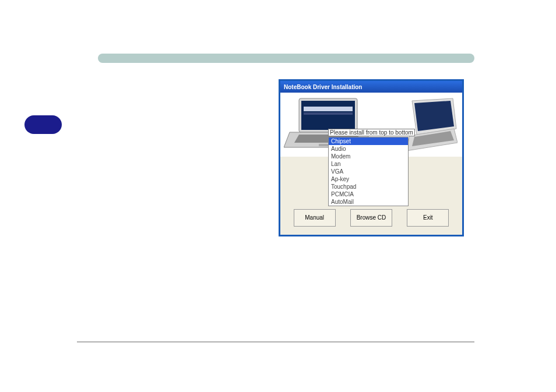  I want to click on browse-cd-button: Browse CD, so click(371, 218).